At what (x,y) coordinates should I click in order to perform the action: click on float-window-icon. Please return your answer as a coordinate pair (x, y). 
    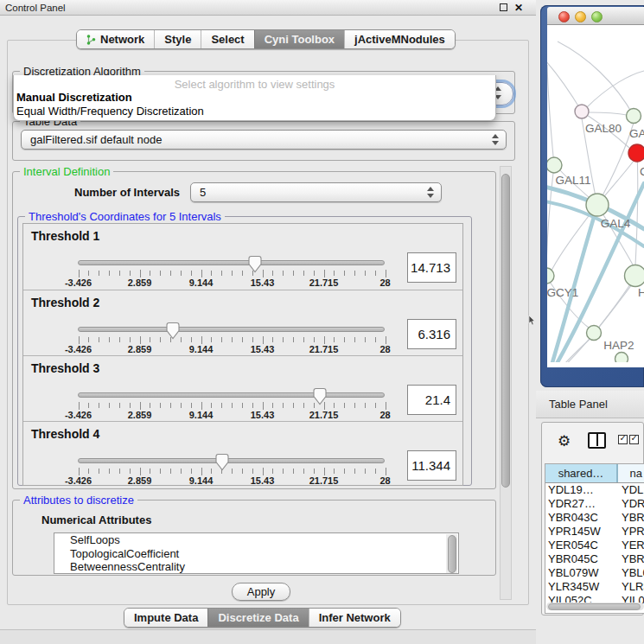
    Looking at the image, I should click on (503, 7).